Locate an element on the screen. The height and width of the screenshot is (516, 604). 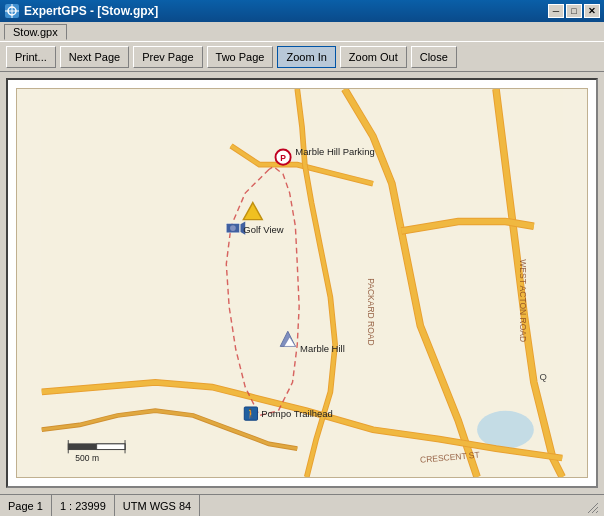
status-datum: UTM WGS 84 is located at coordinates (158, 506).